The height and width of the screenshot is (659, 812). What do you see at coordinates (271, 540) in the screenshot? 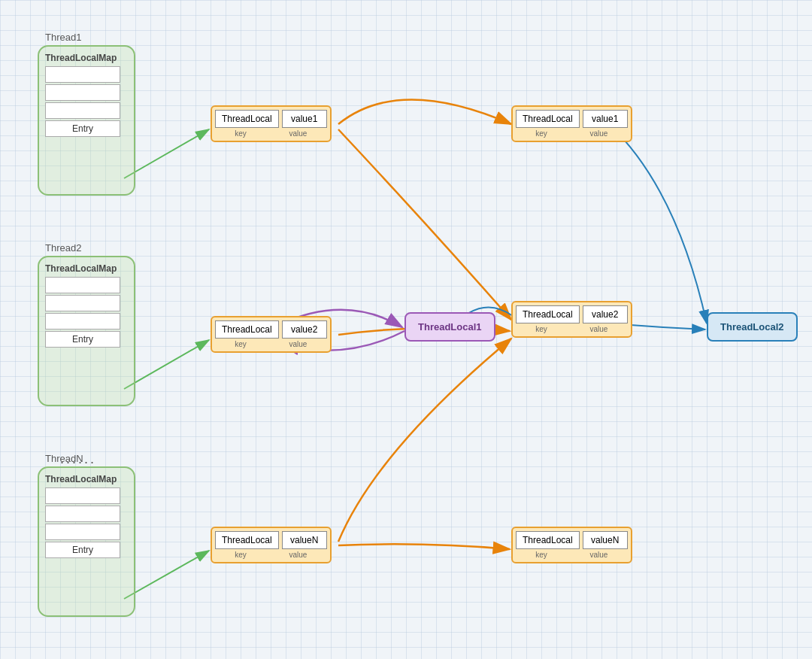
I see `entry-left-N-inner: ThreadLocal valueN` at bounding box center [271, 540].